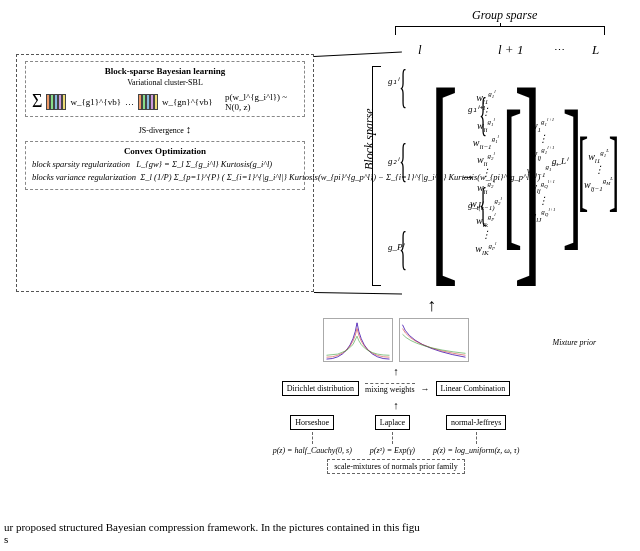  Describe the element at coordinates (396, 247) in the screenshot. I see `group-label: g_Pˡ` at that location.